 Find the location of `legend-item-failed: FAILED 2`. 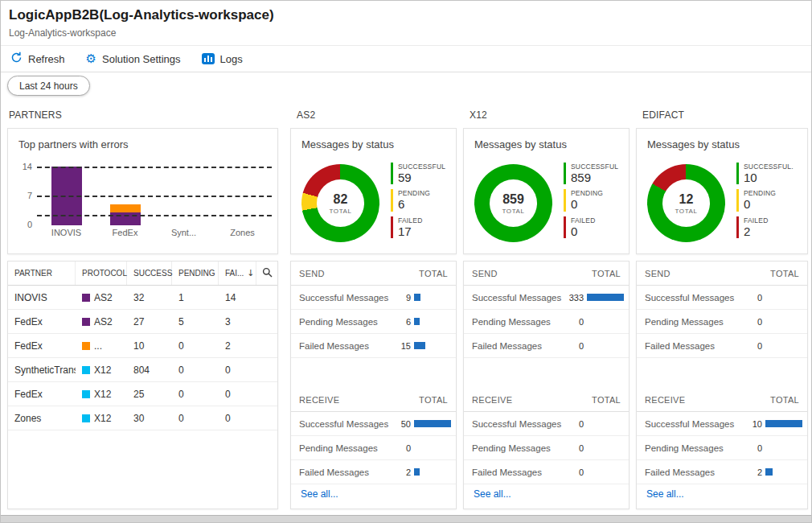

legend-item-failed: FAILED 2 is located at coordinates (770, 227).